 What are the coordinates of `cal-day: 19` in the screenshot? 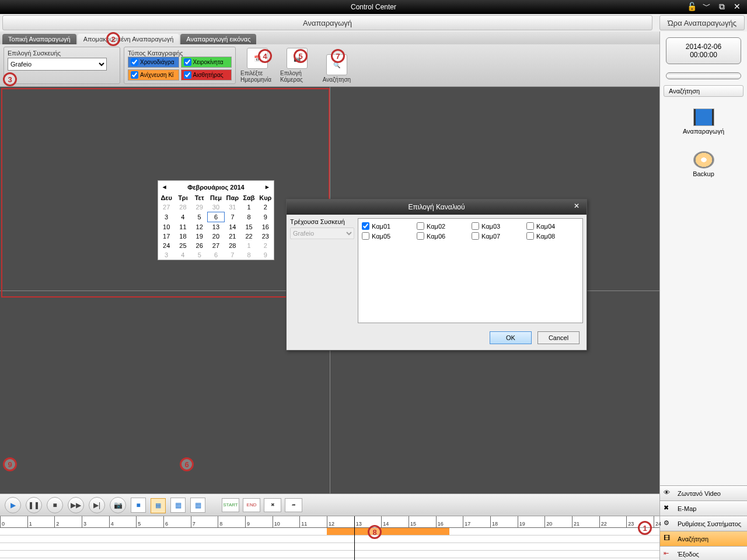 It's located at (200, 236).